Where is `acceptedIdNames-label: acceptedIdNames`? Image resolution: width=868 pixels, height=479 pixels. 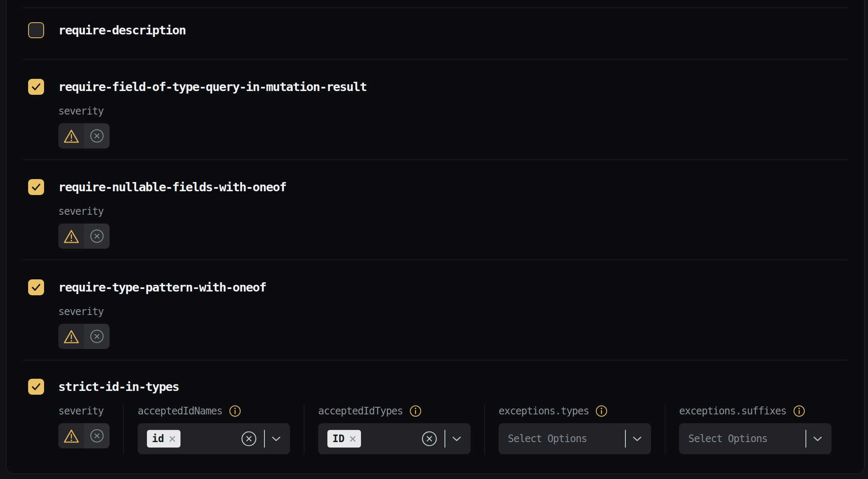
acceptedIdNames-label: acceptedIdNames is located at coordinates (180, 411).